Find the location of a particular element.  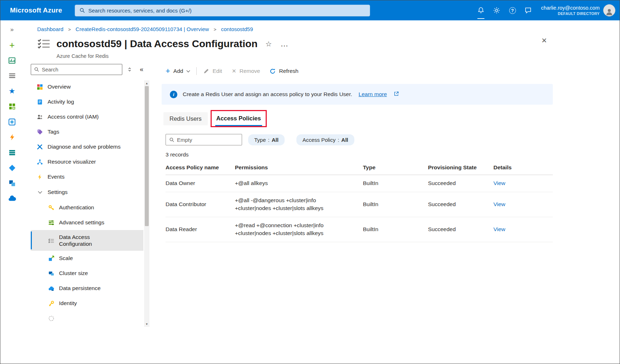

learn-more-link: Learn more is located at coordinates (373, 94).